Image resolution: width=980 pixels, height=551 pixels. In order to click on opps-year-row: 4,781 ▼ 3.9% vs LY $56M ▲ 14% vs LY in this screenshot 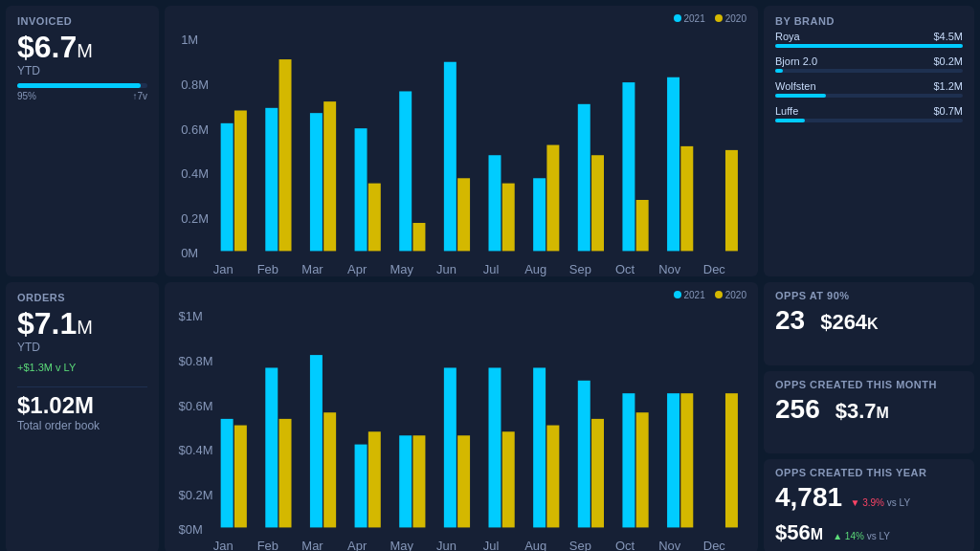, I will do `click(869, 514)`.